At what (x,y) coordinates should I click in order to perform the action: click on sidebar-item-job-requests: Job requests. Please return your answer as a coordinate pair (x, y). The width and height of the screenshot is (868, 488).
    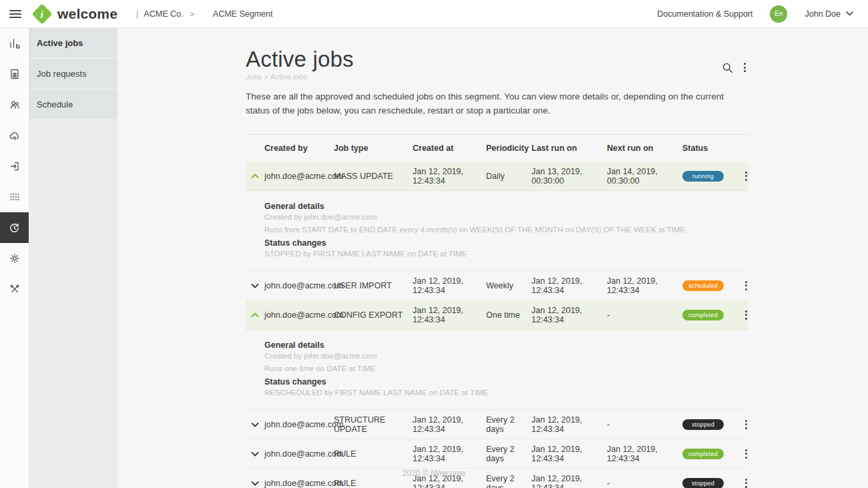
    Looking at the image, I should click on (73, 73).